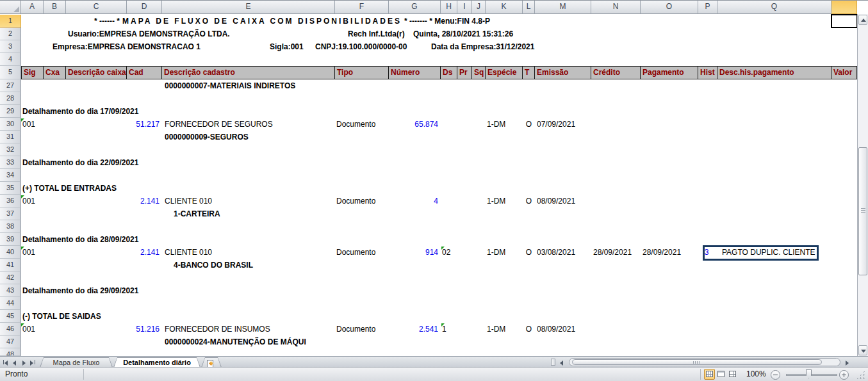 The height and width of the screenshot is (381, 868). I want to click on cell-f36: Documento, so click(356, 201).